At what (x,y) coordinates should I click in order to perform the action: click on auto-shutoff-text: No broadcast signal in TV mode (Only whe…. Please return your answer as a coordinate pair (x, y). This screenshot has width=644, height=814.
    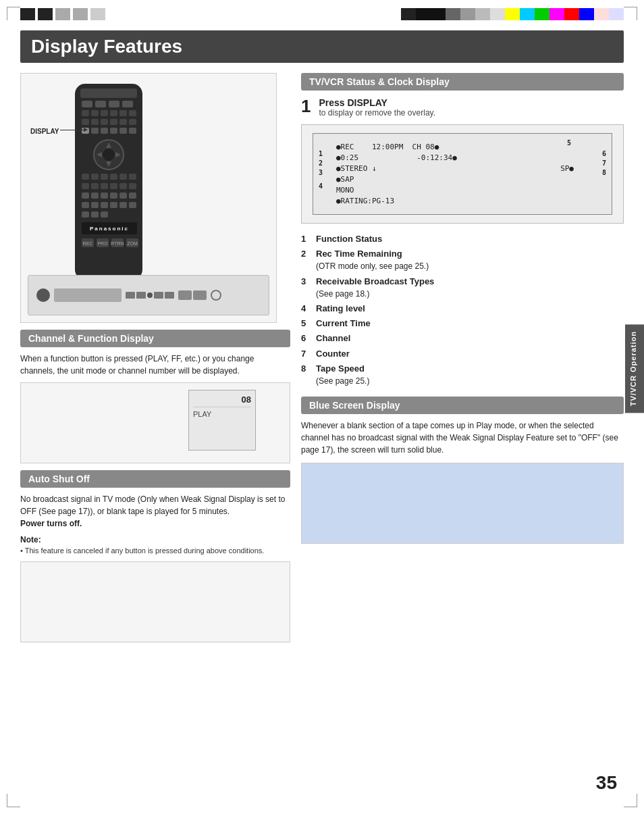
    Looking at the image, I should click on (155, 511).